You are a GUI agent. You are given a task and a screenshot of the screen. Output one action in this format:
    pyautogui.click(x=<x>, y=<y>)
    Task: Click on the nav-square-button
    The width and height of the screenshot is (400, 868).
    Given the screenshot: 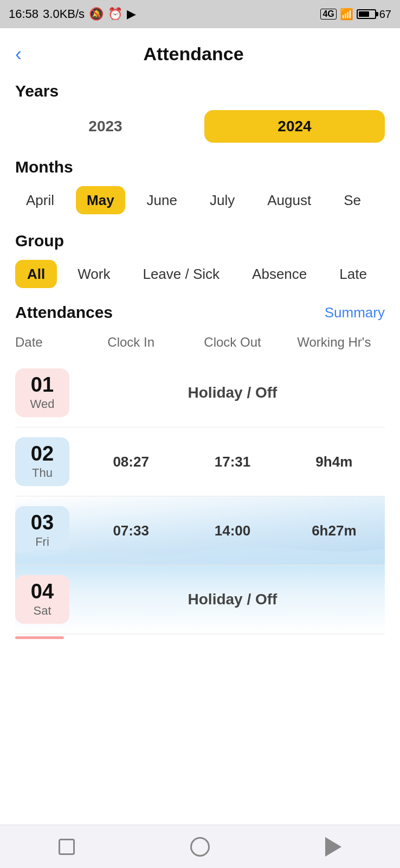 What is the action you would take?
    pyautogui.click(x=67, y=847)
    